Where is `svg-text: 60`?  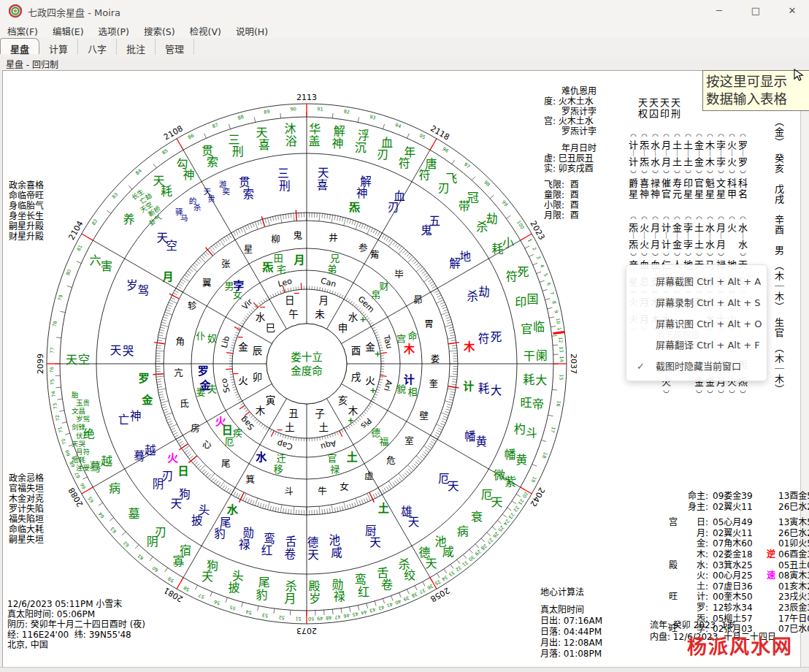
svg-text: 60 is located at coordinates (155, 568).